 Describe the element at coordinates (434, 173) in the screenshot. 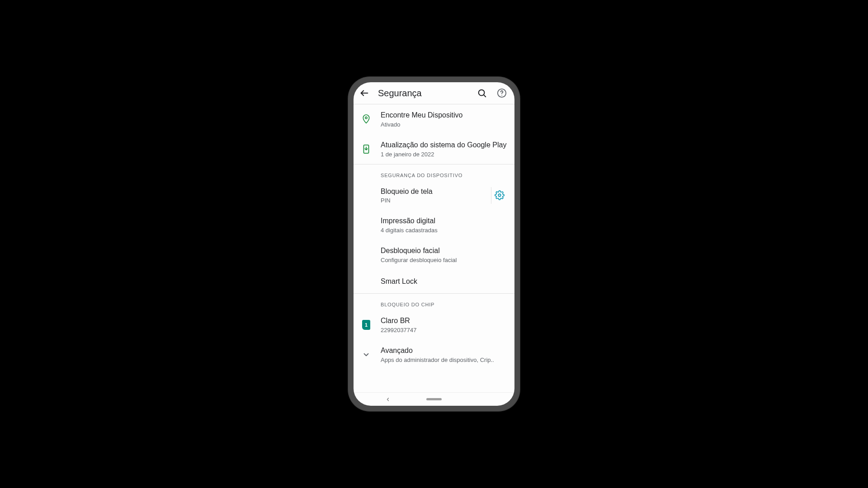

I see `section-header-device-security: Segurança do dispositivo` at that location.